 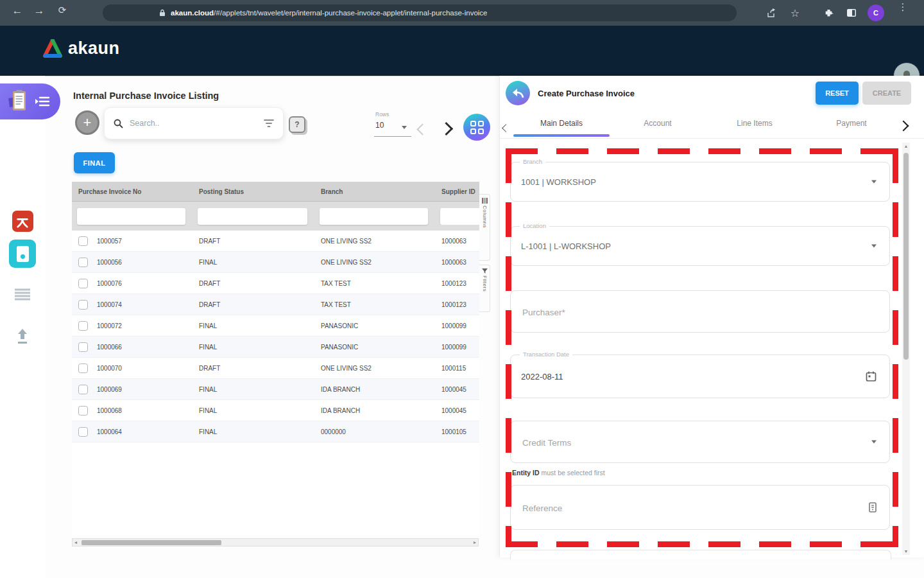 I want to click on sidebar-item-upload, so click(x=22, y=336).